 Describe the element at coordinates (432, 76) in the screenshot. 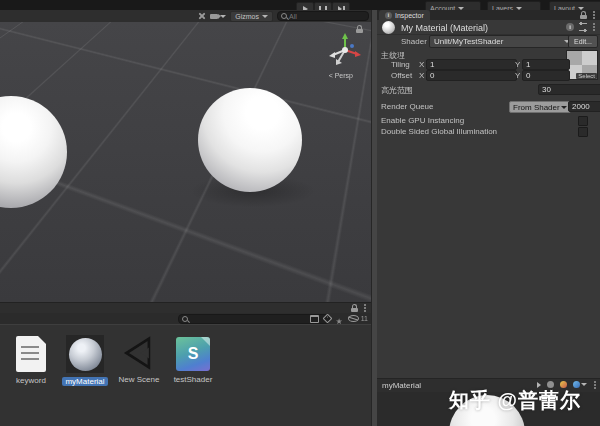

I see `offset-x-value: 0` at that location.